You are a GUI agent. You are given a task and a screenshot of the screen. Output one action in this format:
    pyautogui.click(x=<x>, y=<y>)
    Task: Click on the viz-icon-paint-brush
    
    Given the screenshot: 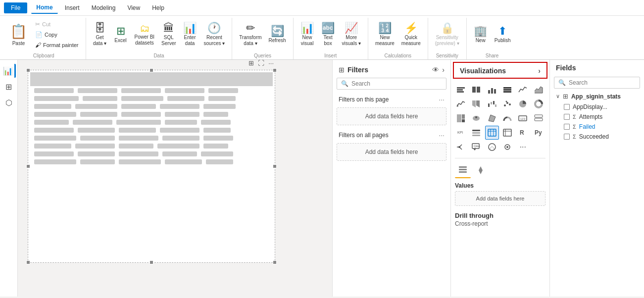 What is the action you would take?
    pyautogui.click(x=507, y=147)
    